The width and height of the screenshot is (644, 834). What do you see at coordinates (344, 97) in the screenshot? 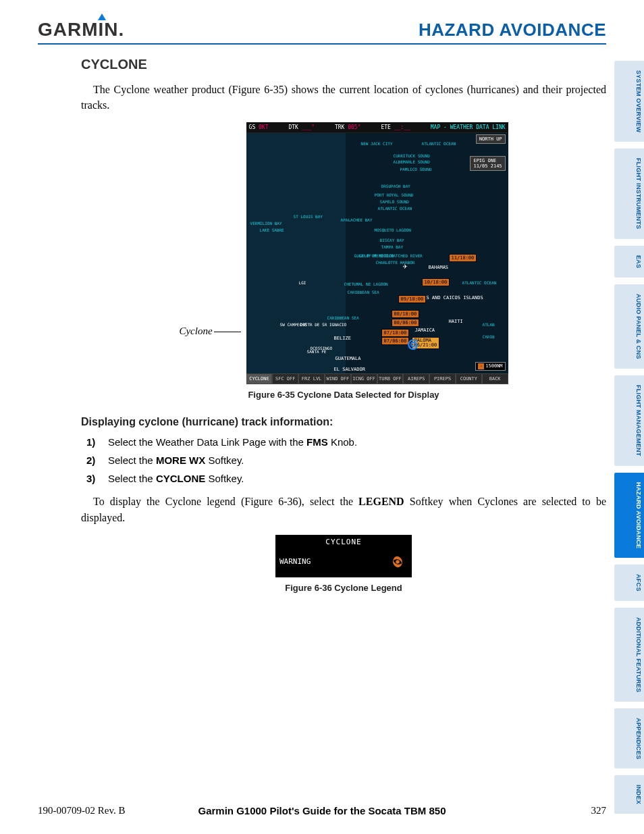
I see `intro-paragraph: The Cyclone weather product (Figure 6-35…` at bounding box center [344, 97].